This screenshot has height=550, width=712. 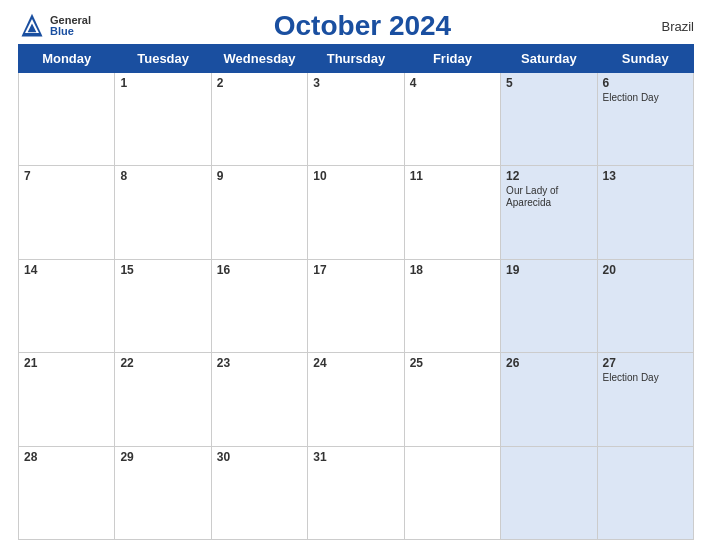 What do you see at coordinates (452, 270) in the screenshot?
I see `day-number: 18` at bounding box center [452, 270].